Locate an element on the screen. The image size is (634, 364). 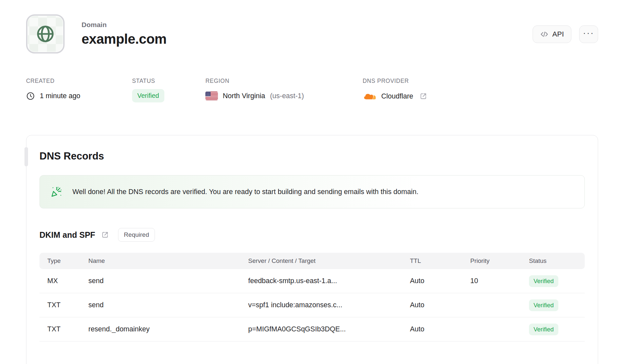
dns-provider-value: Cloudflare is located at coordinates (395, 96).